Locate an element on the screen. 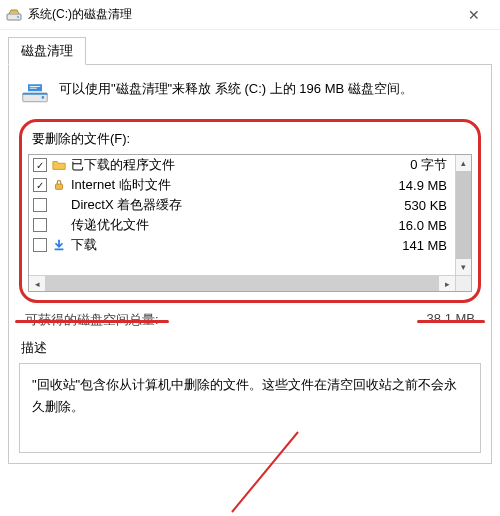 Image resolution: width=500 pixels, height=516 pixels. file-name: 下载 is located at coordinates (221, 245).